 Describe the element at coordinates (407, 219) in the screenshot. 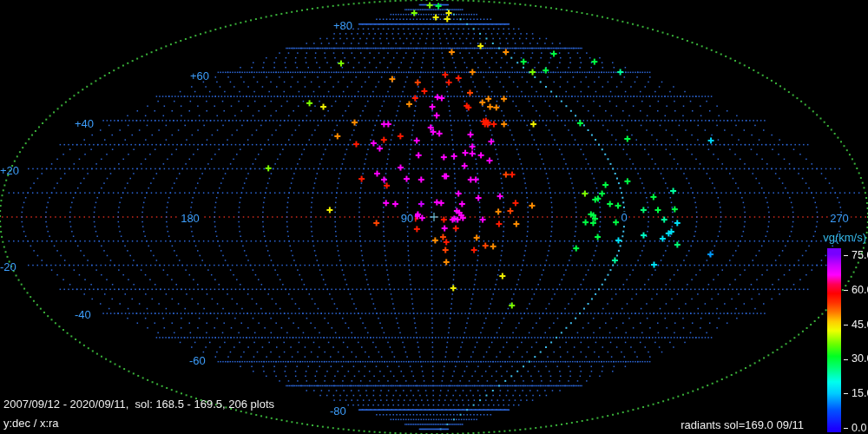

I see `ra-grid-label: 90` at that location.